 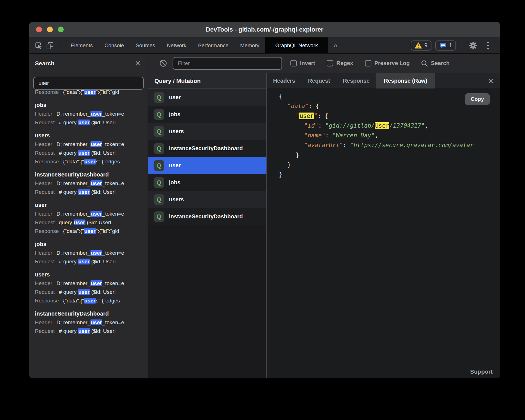 What do you see at coordinates (389, 136) in the screenshot?
I see `json-line: "name": "Warren Day",` at bounding box center [389, 136].